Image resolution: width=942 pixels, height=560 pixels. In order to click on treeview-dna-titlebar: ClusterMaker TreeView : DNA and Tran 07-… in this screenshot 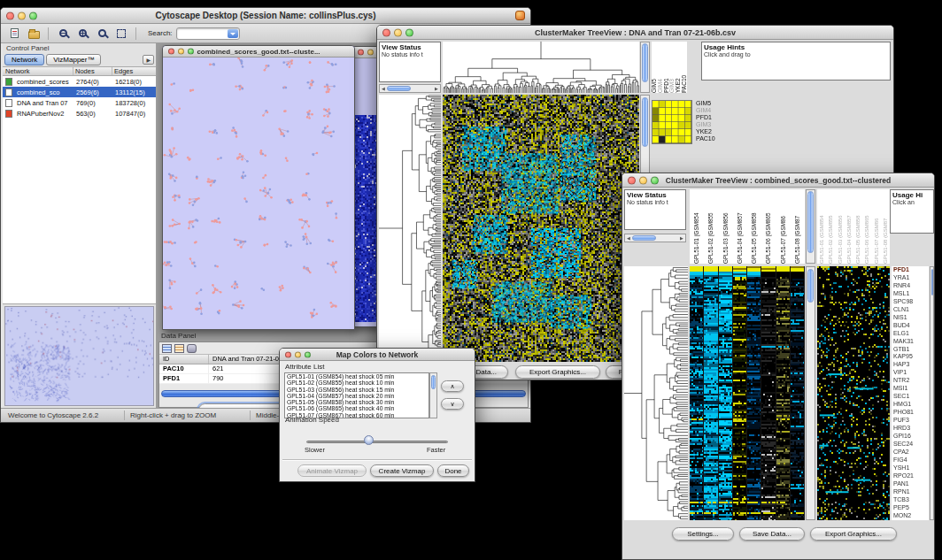, I will do `click(636, 33)`.